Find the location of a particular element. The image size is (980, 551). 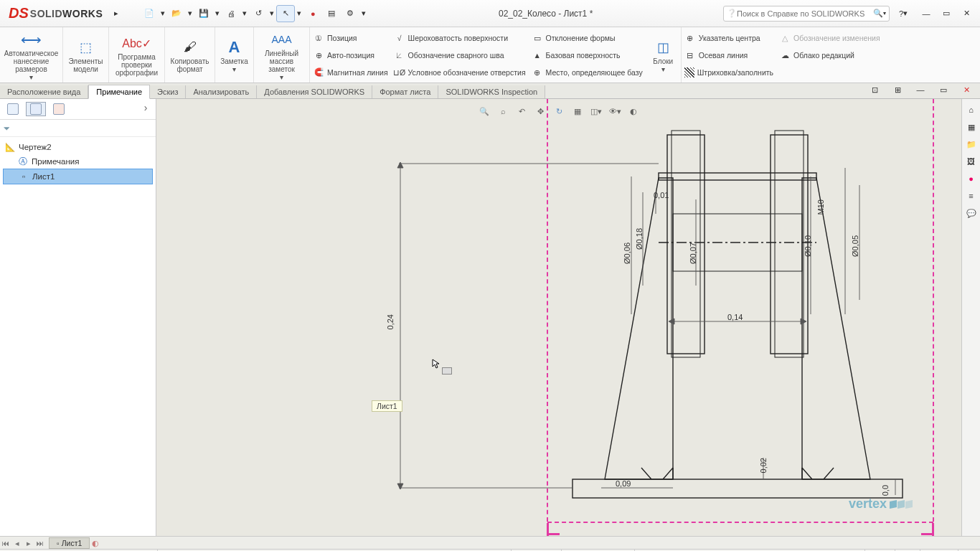

help-search: ❔ 🔍▾ is located at coordinates (806, 14).